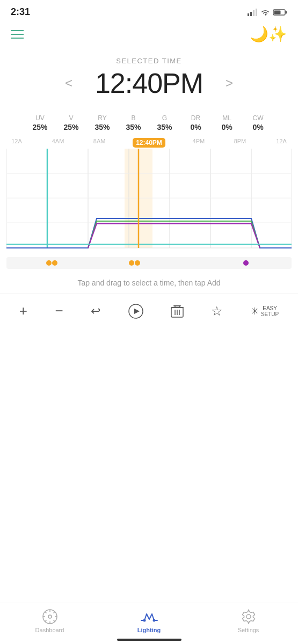 This screenshot has width=298, height=644. I want to click on sun-icon: ✳, so click(255, 311).